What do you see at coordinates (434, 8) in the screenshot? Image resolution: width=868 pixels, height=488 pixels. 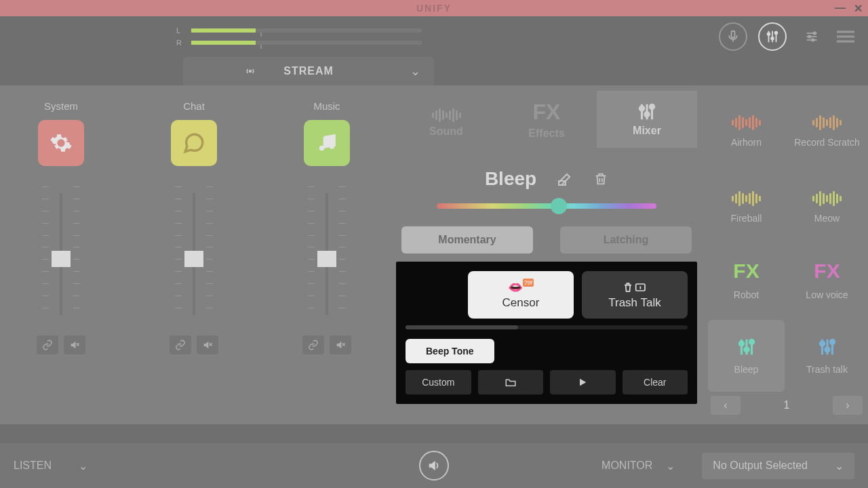 I see `app-title: UNIFY` at bounding box center [434, 8].